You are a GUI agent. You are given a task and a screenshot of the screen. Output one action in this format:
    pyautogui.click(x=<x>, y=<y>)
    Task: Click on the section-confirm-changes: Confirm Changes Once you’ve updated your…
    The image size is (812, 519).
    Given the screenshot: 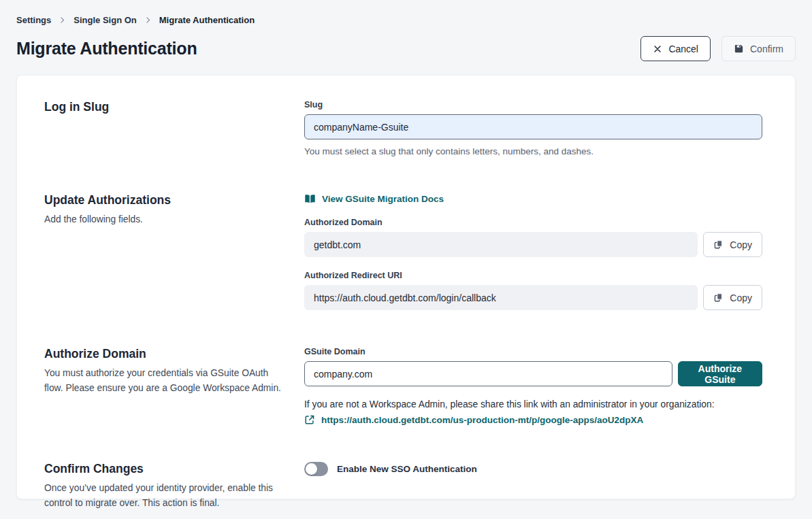 What is the action you would take?
    pyautogui.click(x=403, y=486)
    